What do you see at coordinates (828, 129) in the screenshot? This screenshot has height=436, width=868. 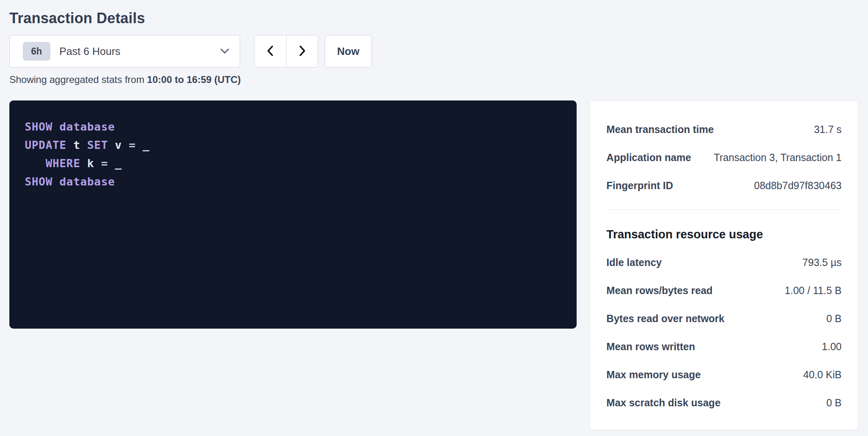 I see `kv-value: 31.7 s` at bounding box center [828, 129].